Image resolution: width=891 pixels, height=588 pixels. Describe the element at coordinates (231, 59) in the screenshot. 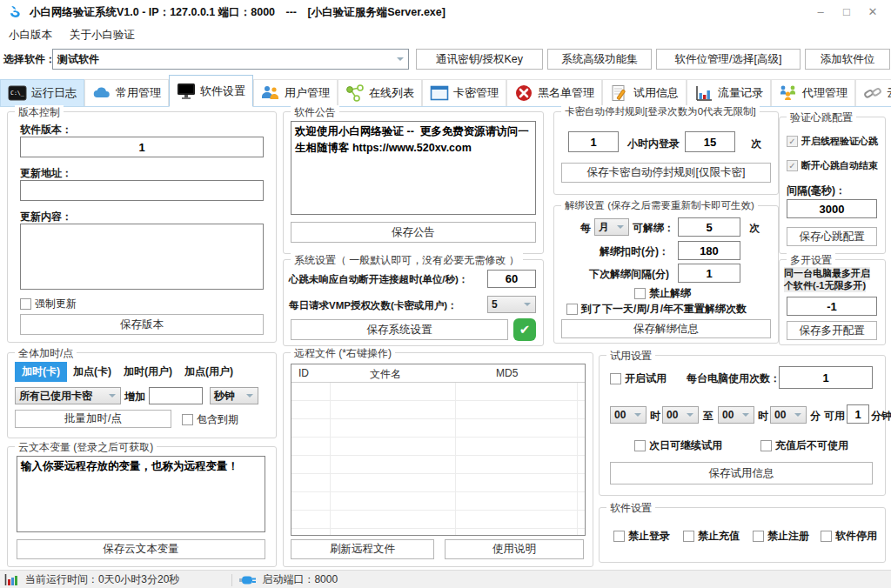

I see `software-select: 测试软件` at that location.